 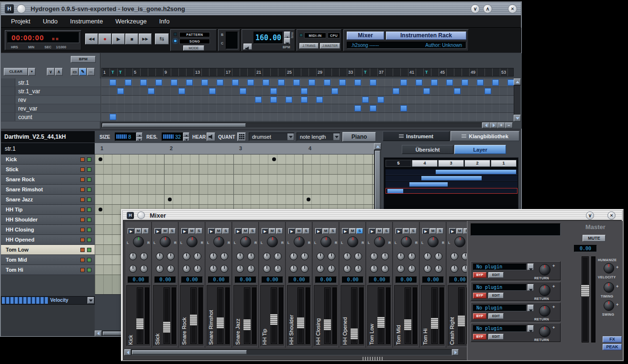 What do you see at coordinates (320, 256) in the screenshot?
I see `fx1-send-knob` at bounding box center [320, 256].